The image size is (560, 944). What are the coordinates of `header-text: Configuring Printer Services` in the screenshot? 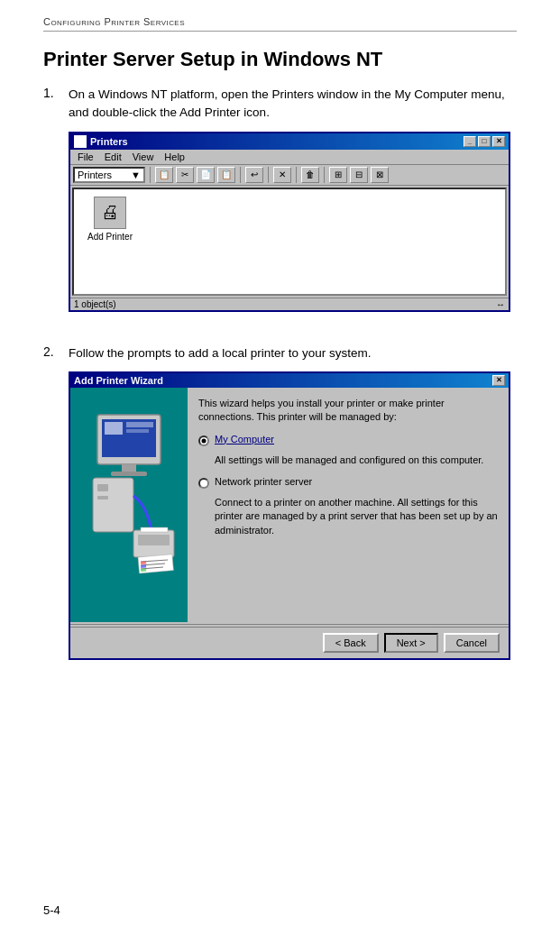 It's located at (114, 22).